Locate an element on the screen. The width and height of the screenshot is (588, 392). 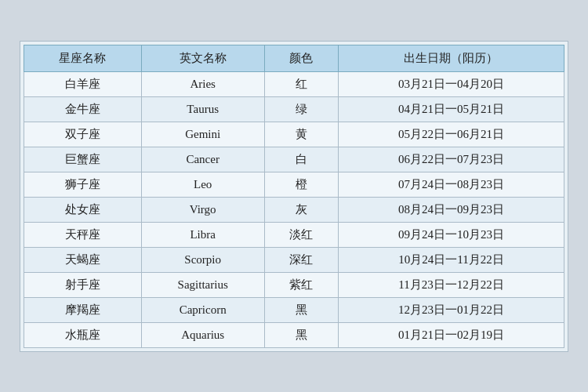
cell-color: 深红 is located at coordinates (301, 260).